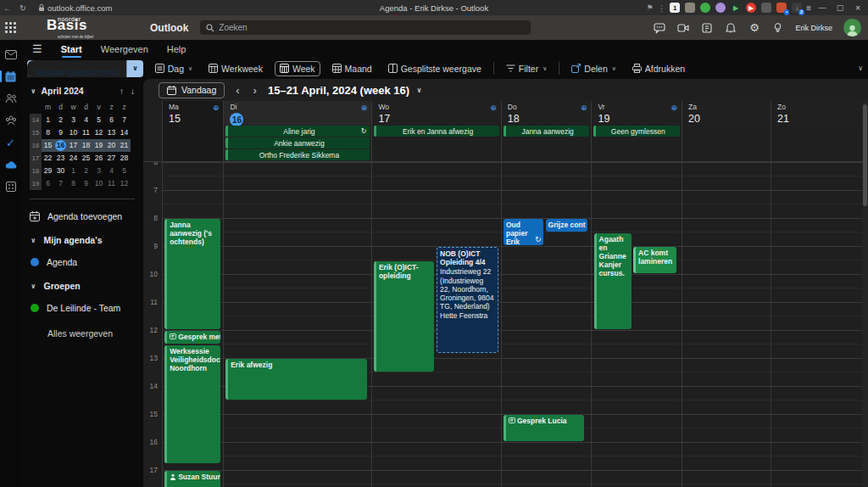  What do you see at coordinates (524, 232) in the screenshot?
I see `calendar-event: Oud papier Erik Dirkse↻` at bounding box center [524, 232].